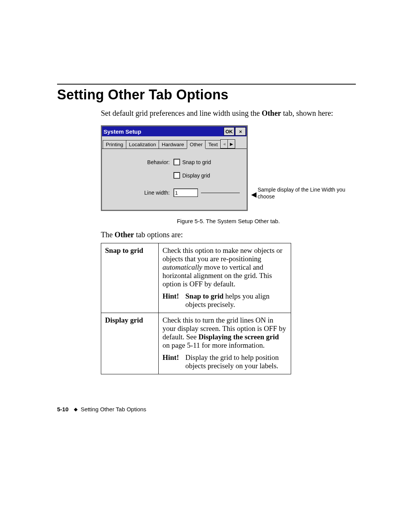 The image size is (411, 532). Describe the element at coordinates (236, 300) in the screenshot. I see `snap-hint-text: Snap to grid helps you align objects pre…` at that location.